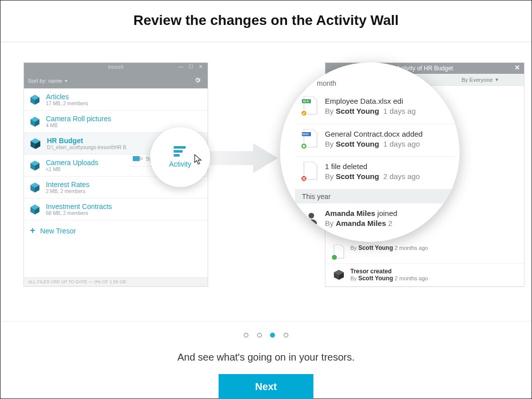 This screenshot has height=399, width=532. I want to click on section-label-year: This year, so click(375, 197).